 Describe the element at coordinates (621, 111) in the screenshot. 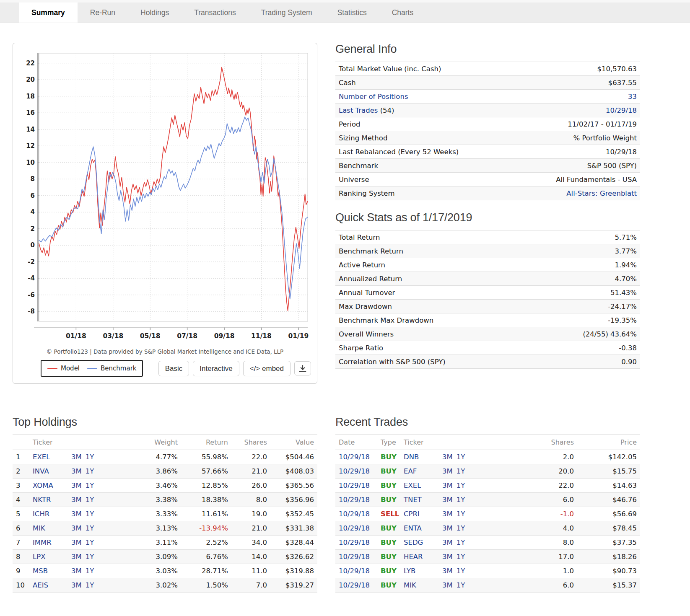

I see `general-info-value-link: 10/29/18` at that location.